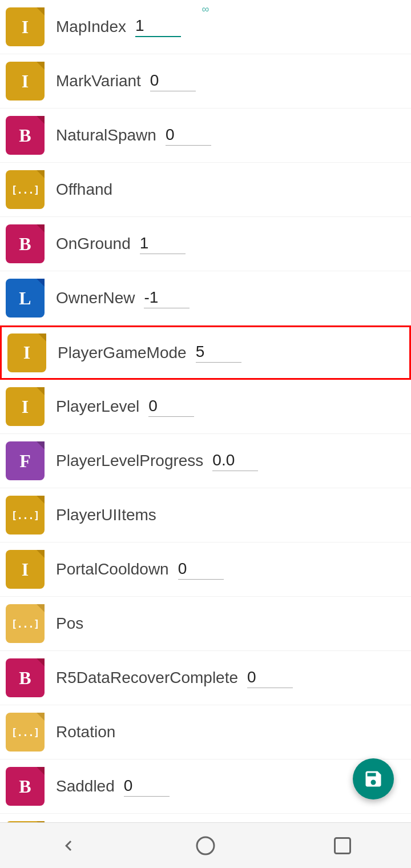 Image resolution: width=411 pixels, height=868 pixels. What do you see at coordinates (188, 136) in the screenshot?
I see `field-value-natural-spawn: 0` at bounding box center [188, 136].